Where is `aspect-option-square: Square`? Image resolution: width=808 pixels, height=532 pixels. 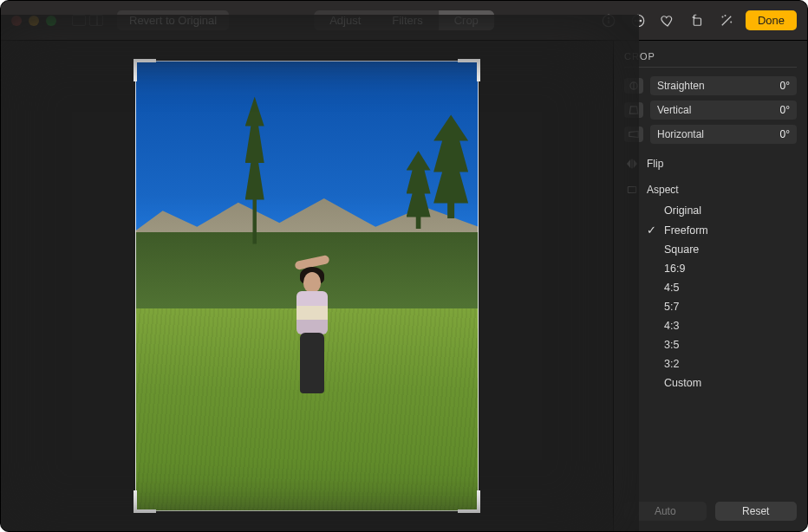 aspect-option-square: Square is located at coordinates (721, 250).